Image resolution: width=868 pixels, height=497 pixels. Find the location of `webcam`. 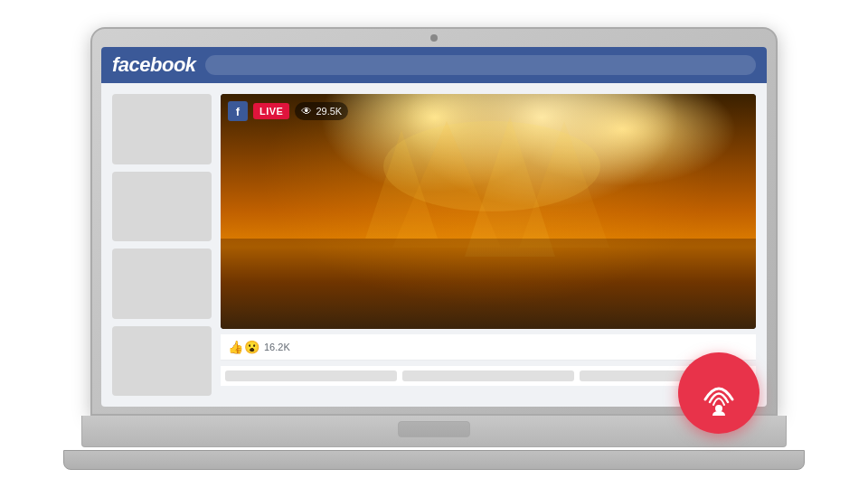

webcam is located at coordinates (434, 38).